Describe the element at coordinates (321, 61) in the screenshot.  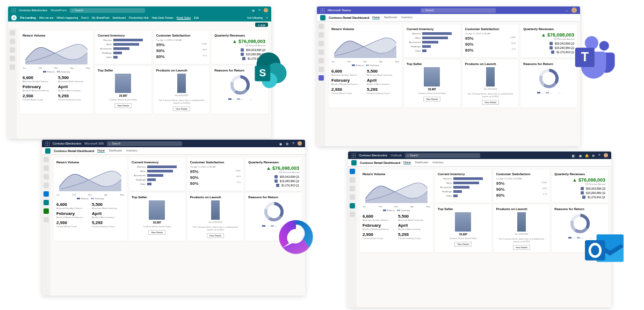
I see `calls-icon` at that location.